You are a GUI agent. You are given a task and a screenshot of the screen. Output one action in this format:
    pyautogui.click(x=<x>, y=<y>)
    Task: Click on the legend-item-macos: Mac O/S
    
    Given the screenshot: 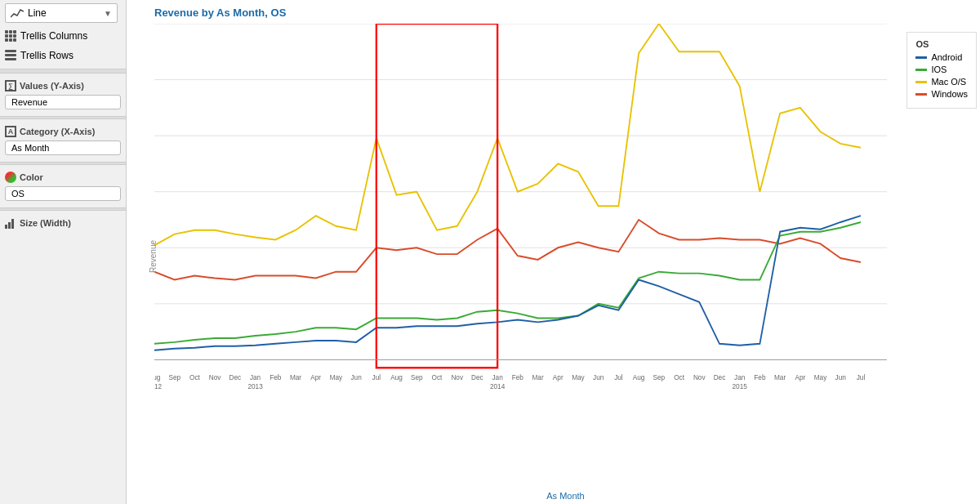 What is the action you would take?
    pyautogui.click(x=942, y=82)
    